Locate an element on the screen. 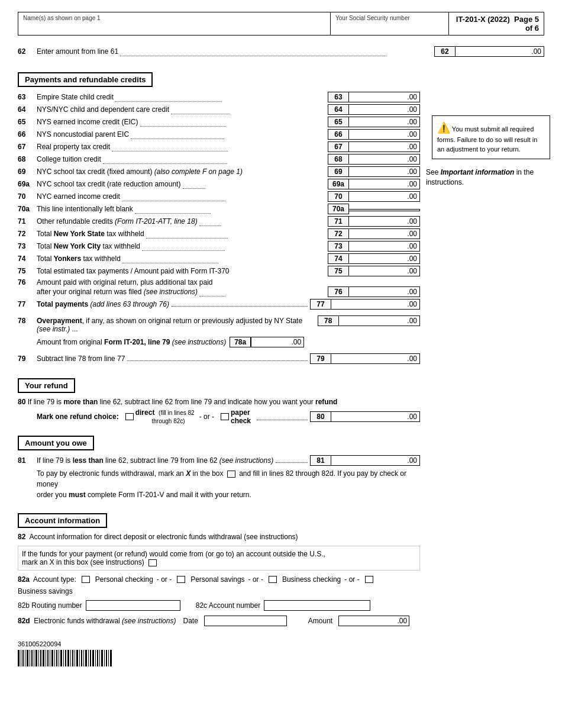 Image resolution: width=562 pixels, height=728 pixels. line-66-row: 66 NYS noncustodial parent EIC 66 .00 is located at coordinates (219, 134).